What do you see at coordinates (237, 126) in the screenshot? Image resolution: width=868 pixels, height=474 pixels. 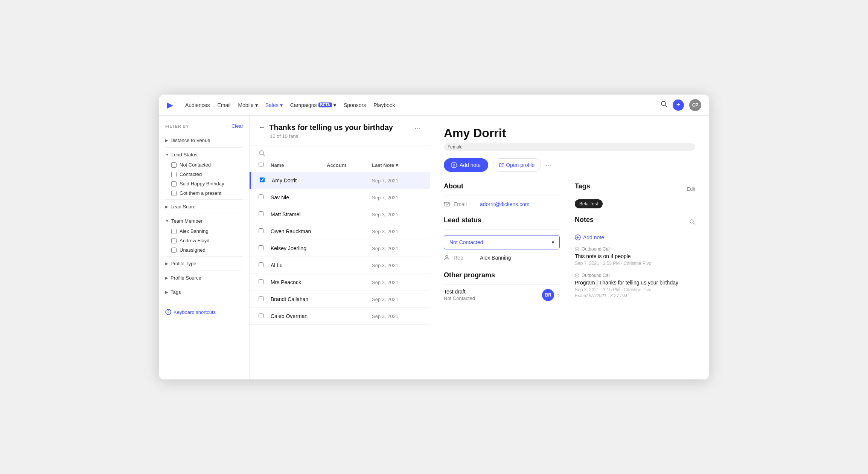 I see `clear-button: Clear` at bounding box center [237, 126].